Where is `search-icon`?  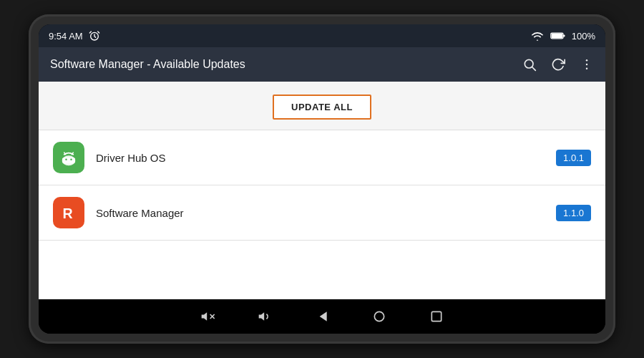 search-icon is located at coordinates (530, 64).